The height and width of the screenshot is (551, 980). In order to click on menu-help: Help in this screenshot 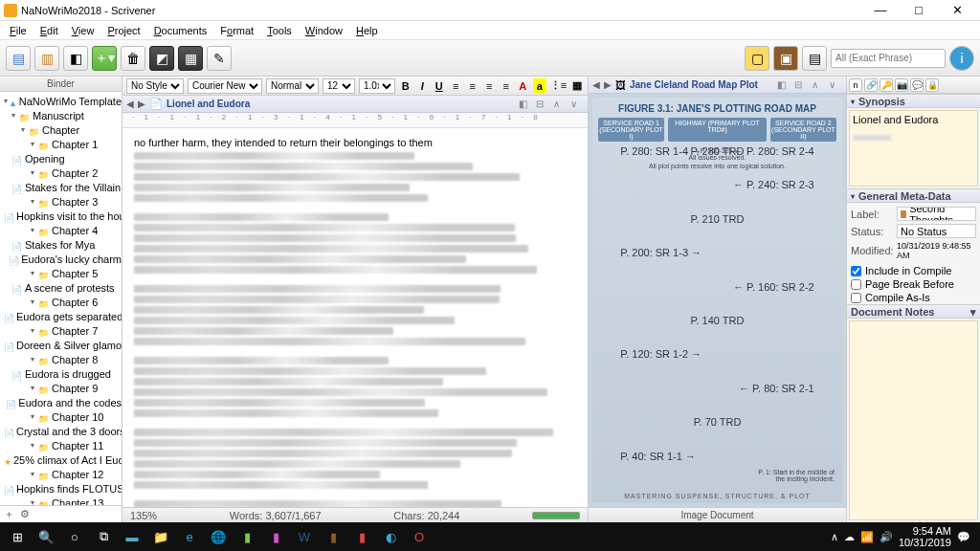, I will do `click(368, 31)`.